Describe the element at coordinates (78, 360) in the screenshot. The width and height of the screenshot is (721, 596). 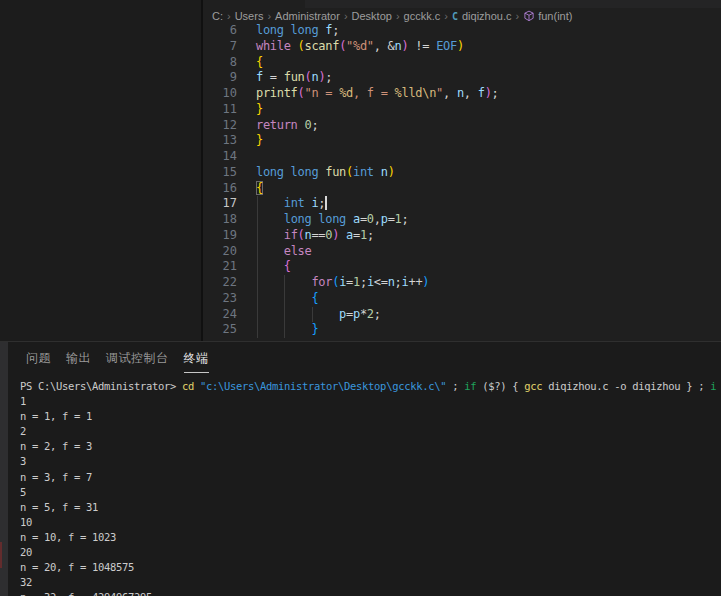
I see `panel-tab-output: 输出` at that location.